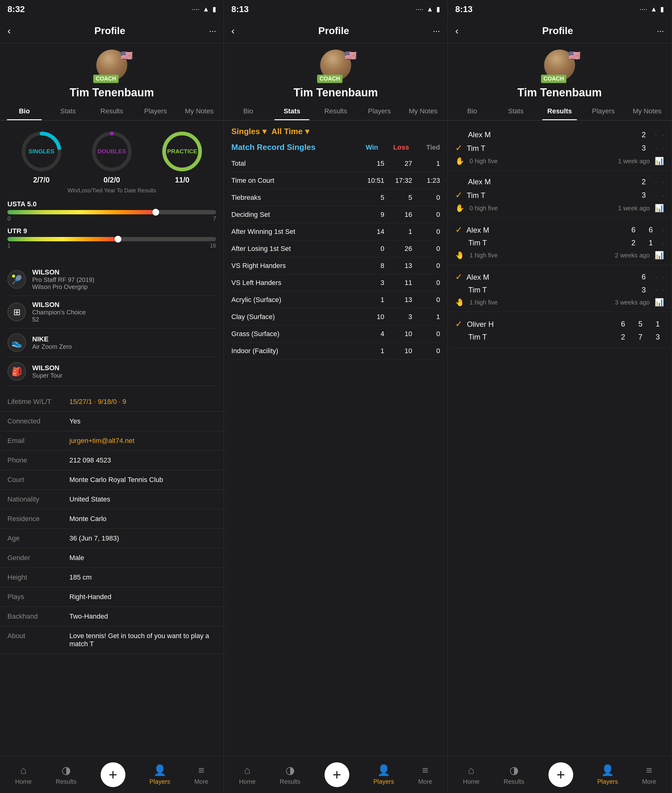  Describe the element at coordinates (142, 519) in the screenshot. I see `bio-value-6: Monte Carlo` at that location.